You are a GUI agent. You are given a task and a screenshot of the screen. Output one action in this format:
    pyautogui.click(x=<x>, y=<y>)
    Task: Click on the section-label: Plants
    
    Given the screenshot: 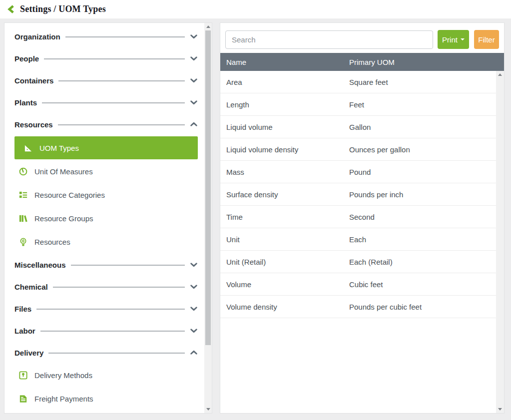 What is the action you would take?
    pyautogui.click(x=26, y=103)
    